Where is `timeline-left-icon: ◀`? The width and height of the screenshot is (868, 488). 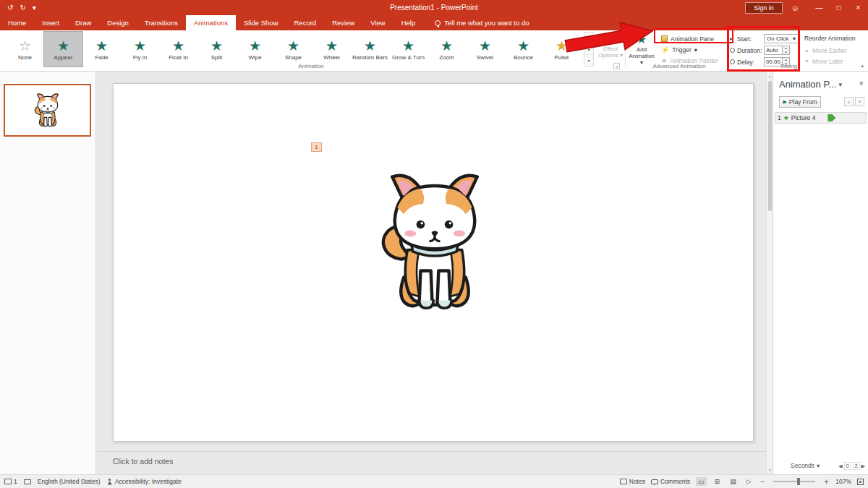
timeline-left-icon: ◀ is located at coordinates (841, 466).